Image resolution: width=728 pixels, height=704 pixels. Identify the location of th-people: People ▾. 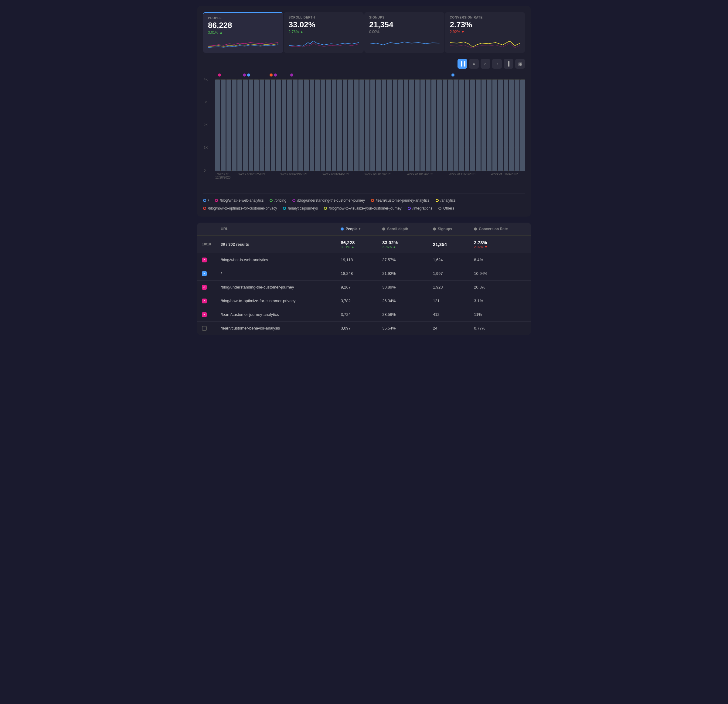
(357, 229).